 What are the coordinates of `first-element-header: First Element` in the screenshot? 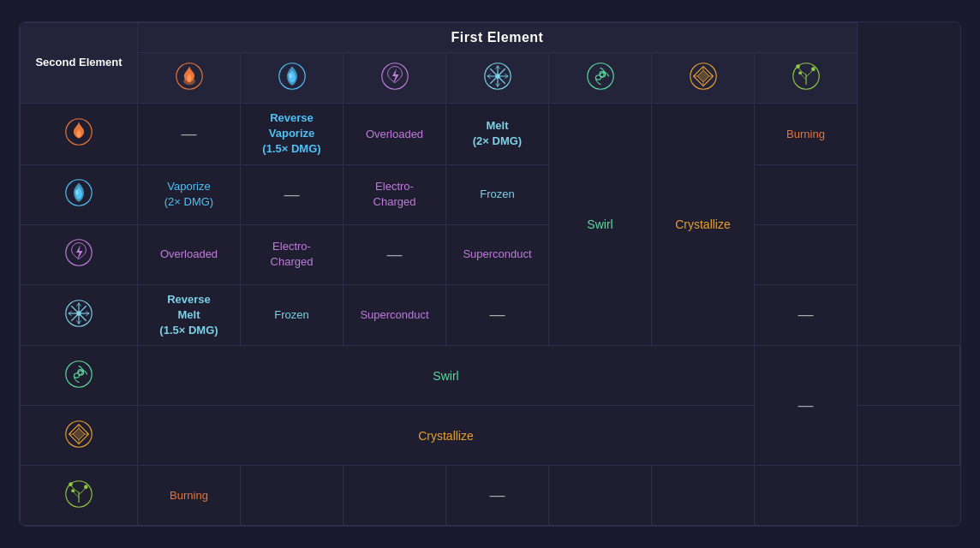 It's located at (498, 38).